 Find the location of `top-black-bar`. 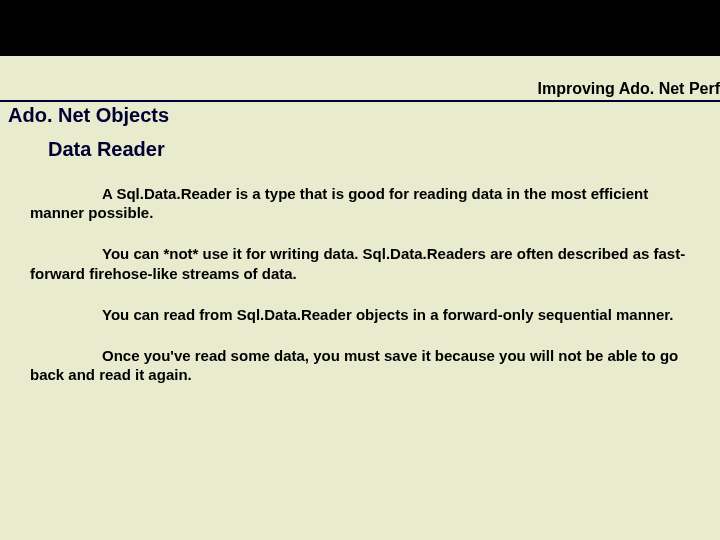

top-black-bar is located at coordinates (360, 28).